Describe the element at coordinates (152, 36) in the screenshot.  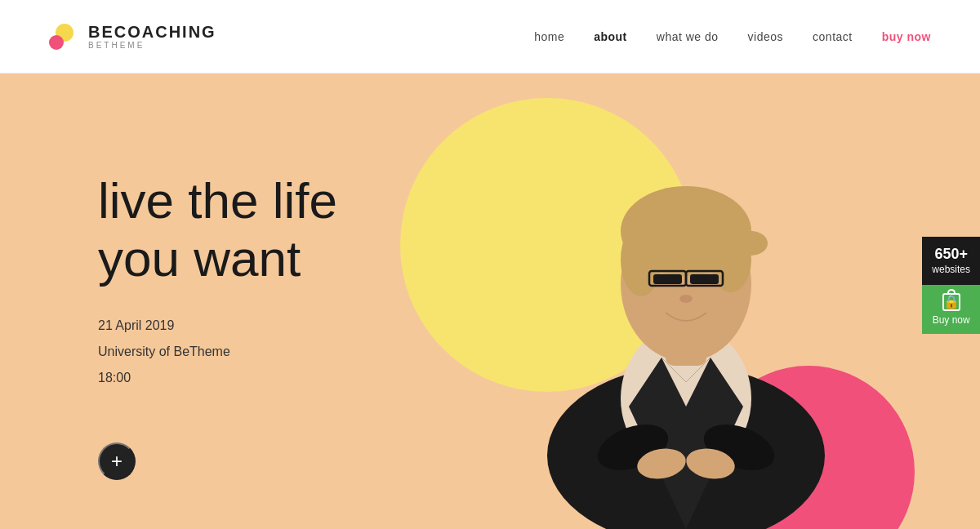
I see `logo-text: BECOACHING BETHEME` at that location.